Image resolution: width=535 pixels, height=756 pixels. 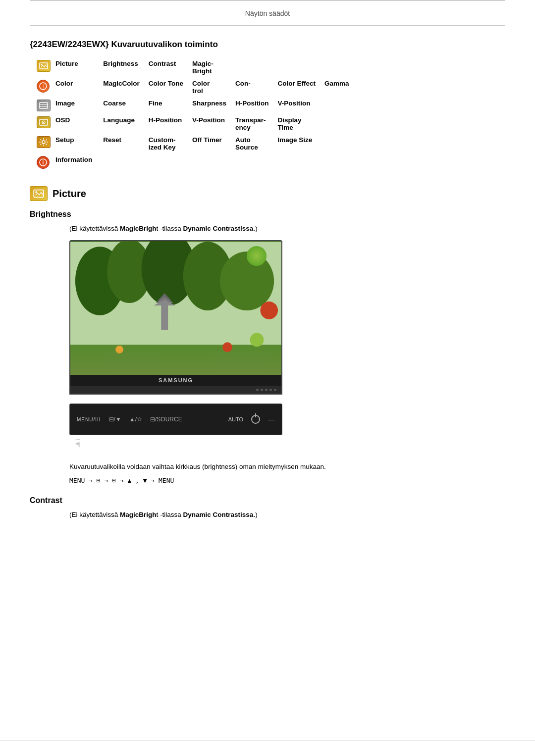 I want to click on brightness-description: Kuvaruutuvalikoilla voidaan vaihtaa kirk…, so click(x=287, y=467).